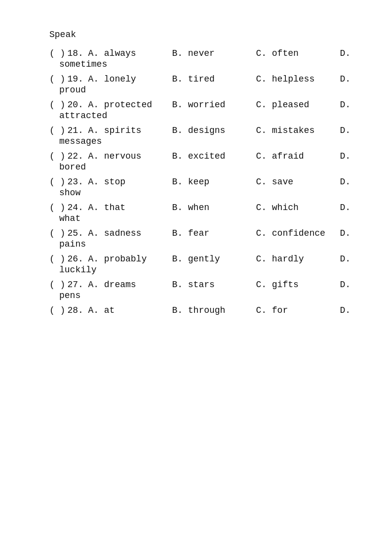 The width and height of the screenshot is (392, 555). Describe the element at coordinates (201, 264) in the screenshot. I see `question-block: ( ) 26.A. probablyB. gentlyC. hardlyD.lu…` at that location.